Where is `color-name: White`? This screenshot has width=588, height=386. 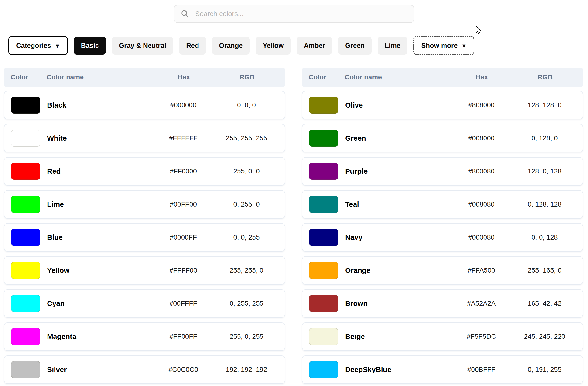
color-name: White is located at coordinates (99, 138).